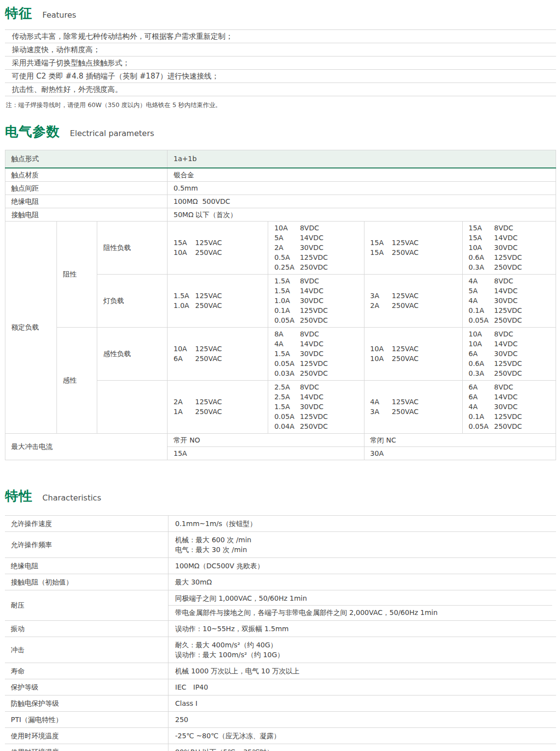 This screenshot has height=751, width=560. What do you see at coordinates (86, 524) in the screenshot?
I see `param-label: 允许操作速度` at bounding box center [86, 524].